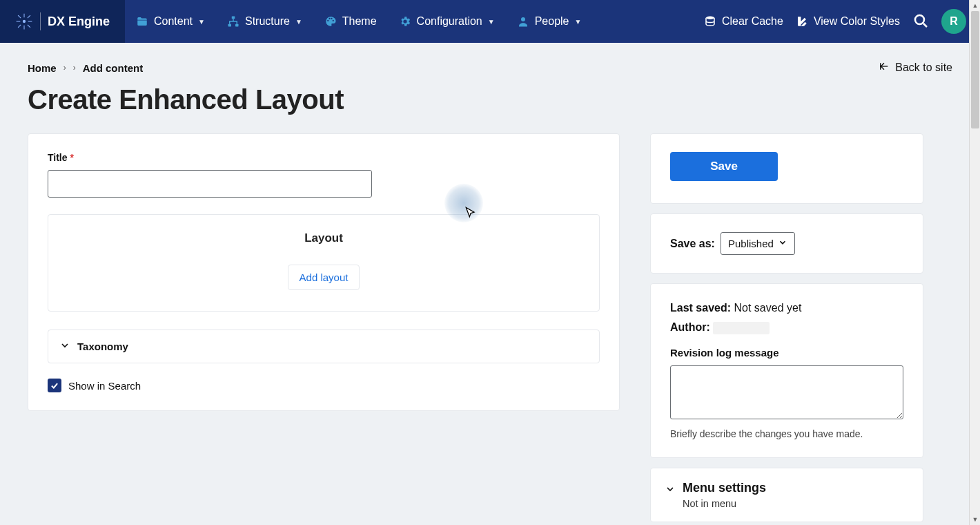  Describe the element at coordinates (170, 21) in the screenshot. I see `nav-item-content: Content ▼` at that location.